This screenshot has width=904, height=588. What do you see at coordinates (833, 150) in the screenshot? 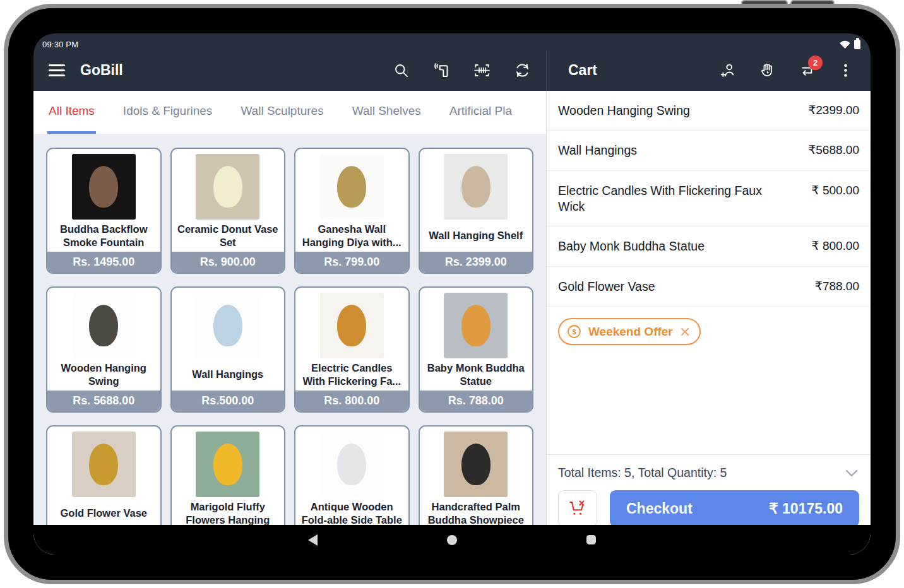
I see `cart-item-price: ₹5688.00` at bounding box center [833, 150].